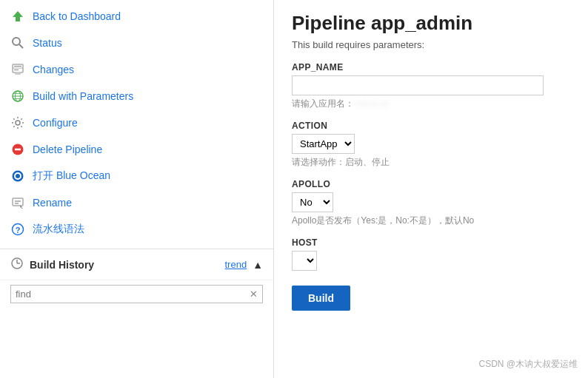 The width and height of the screenshot is (588, 378). What do you see at coordinates (431, 104) in the screenshot?
I see `app-name-hint: 请输入应用名：· ···· ··· ···` at bounding box center [431, 104].